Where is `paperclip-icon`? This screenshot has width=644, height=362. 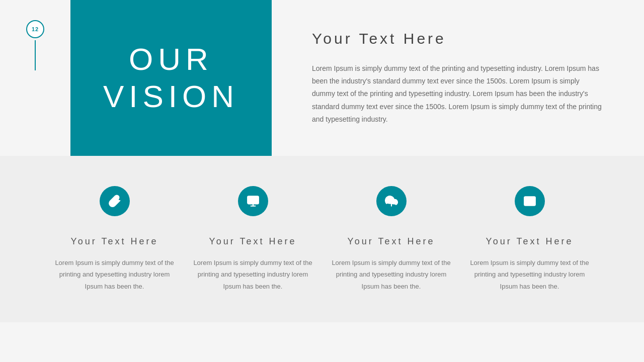
paperclip-icon is located at coordinates (115, 201).